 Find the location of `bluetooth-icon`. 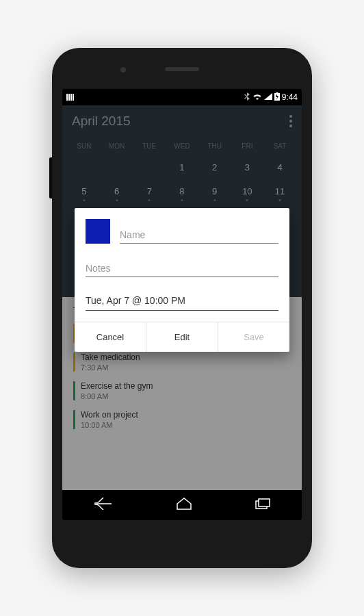

bluetooth-icon is located at coordinates (247, 97).